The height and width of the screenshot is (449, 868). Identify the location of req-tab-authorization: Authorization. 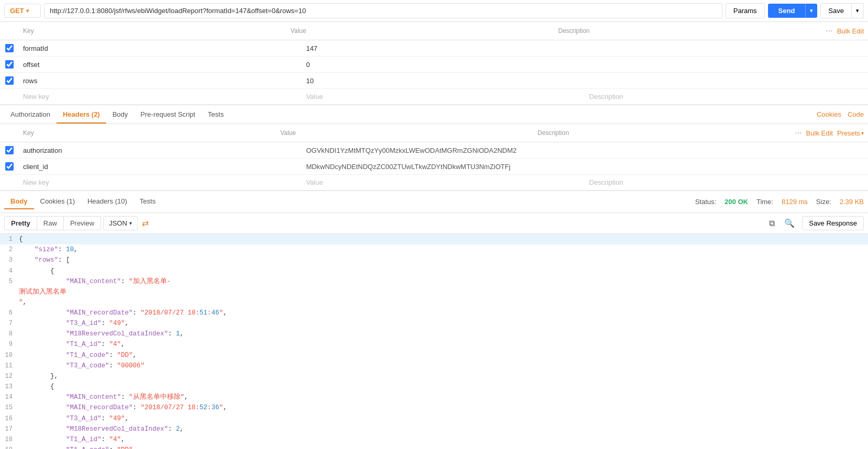
(30, 114).